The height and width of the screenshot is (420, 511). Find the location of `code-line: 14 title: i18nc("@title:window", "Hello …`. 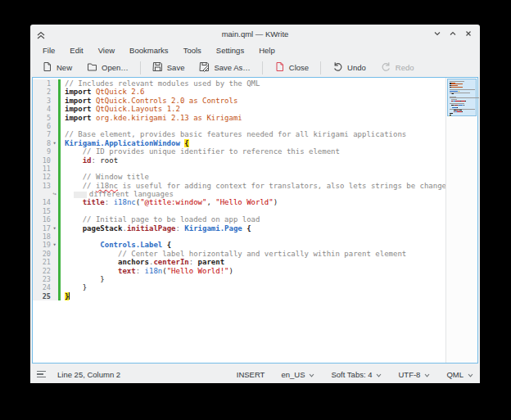

code-line: 14 title: i18nc("@title:window", "Hello … is located at coordinates (239, 202).